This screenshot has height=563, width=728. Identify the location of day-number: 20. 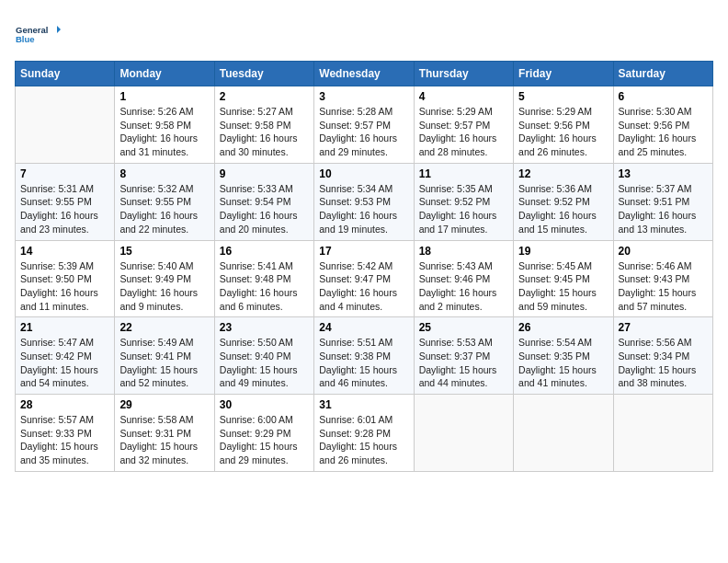
(664, 251).